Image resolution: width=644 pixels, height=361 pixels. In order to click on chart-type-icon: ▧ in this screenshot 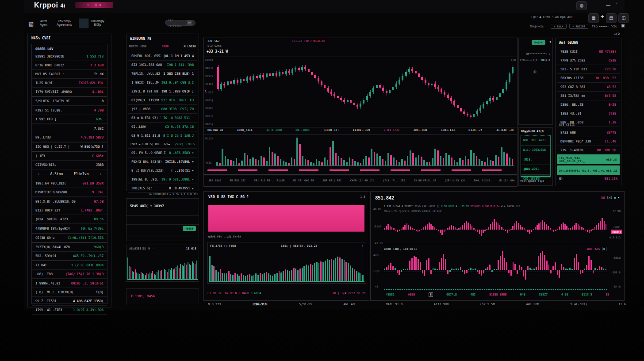, I will do `click(31, 24)`.